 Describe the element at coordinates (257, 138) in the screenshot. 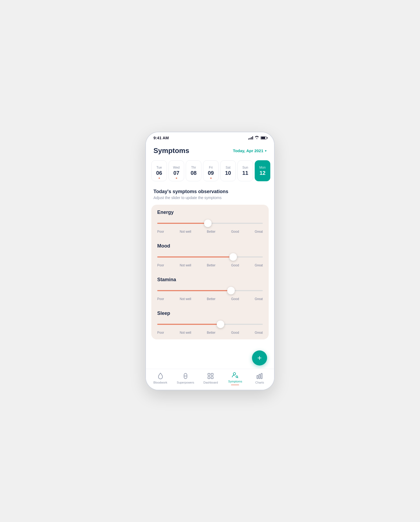

I see `wifi-icon` at that location.